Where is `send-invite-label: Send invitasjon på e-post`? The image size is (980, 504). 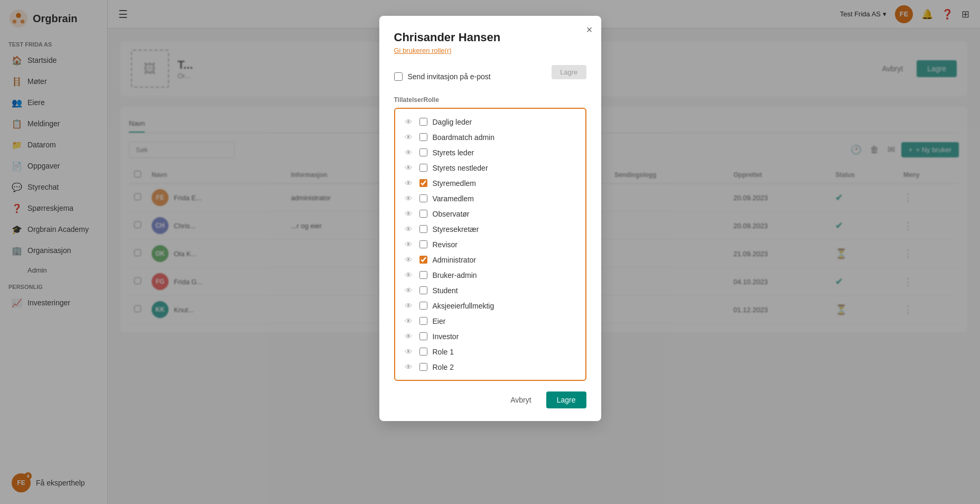 send-invite-label: Send invitasjon på e-post is located at coordinates (449, 77).